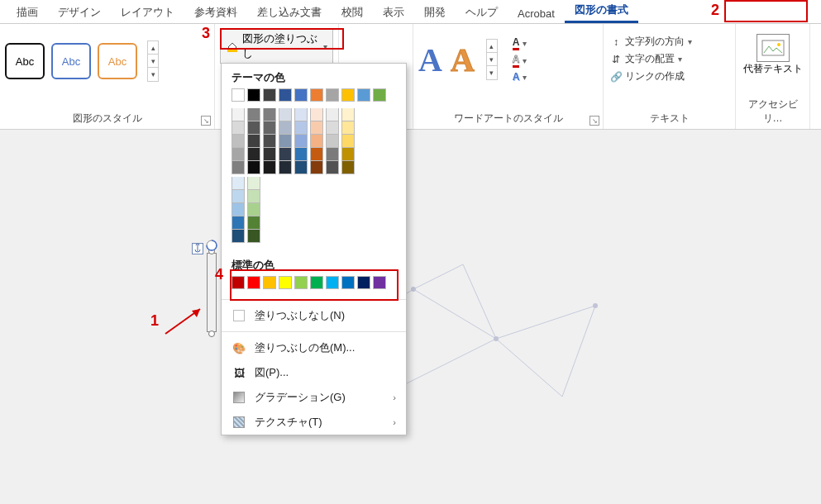 The image size is (821, 504). I want to click on tab-help: ヘルプ, so click(481, 12).